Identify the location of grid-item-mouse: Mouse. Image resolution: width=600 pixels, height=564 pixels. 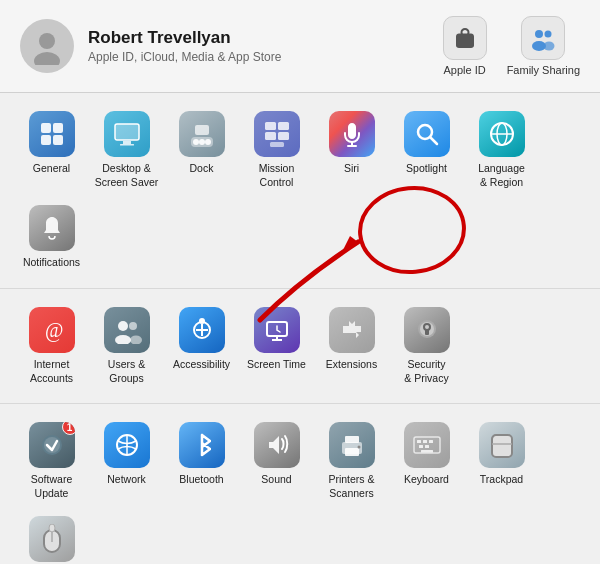
(52, 536).